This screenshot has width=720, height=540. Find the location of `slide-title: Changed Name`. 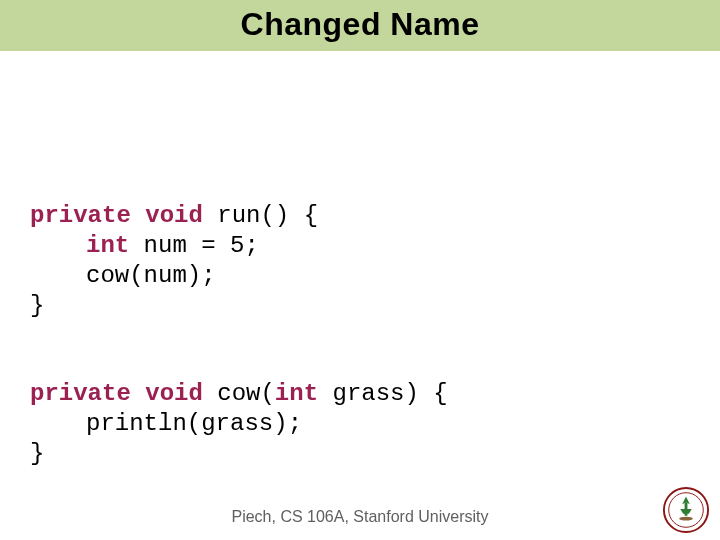

slide-title: Changed Name is located at coordinates (360, 24).